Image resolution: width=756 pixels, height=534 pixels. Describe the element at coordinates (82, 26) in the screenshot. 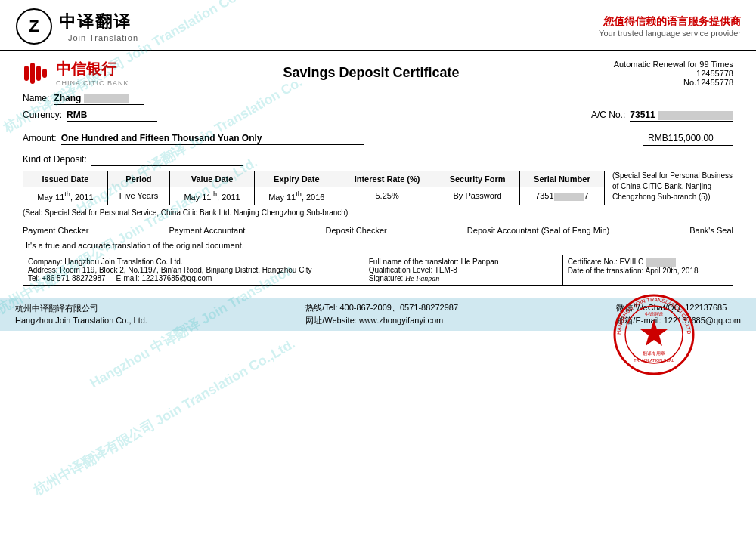

I see `logo-left: Z 中译翻译 —Join Translation—` at that location.